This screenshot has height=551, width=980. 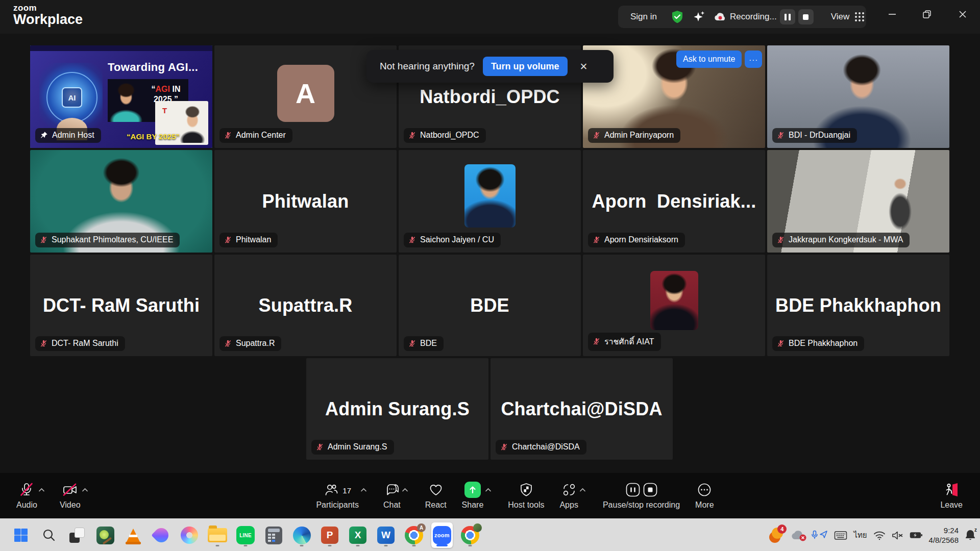 I want to click on pause-recording-button, so click(x=788, y=17).